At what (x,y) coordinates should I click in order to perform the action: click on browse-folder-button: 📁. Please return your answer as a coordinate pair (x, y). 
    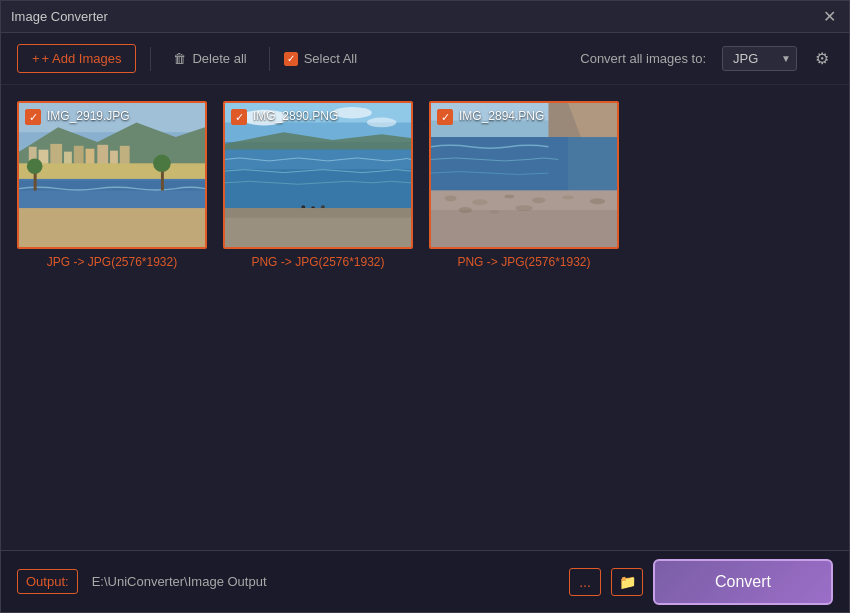
    Looking at the image, I should click on (627, 582).